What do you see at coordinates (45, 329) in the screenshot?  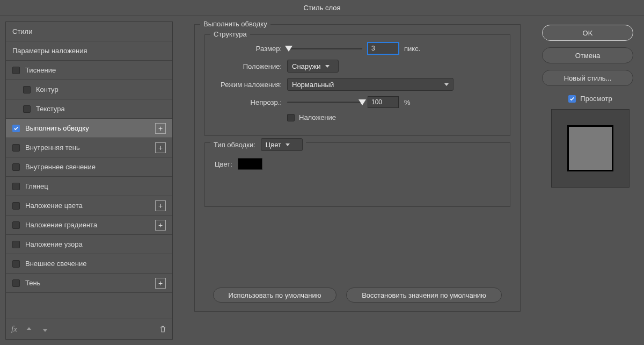 I see `move-down-icon` at bounding box center [45, 329].